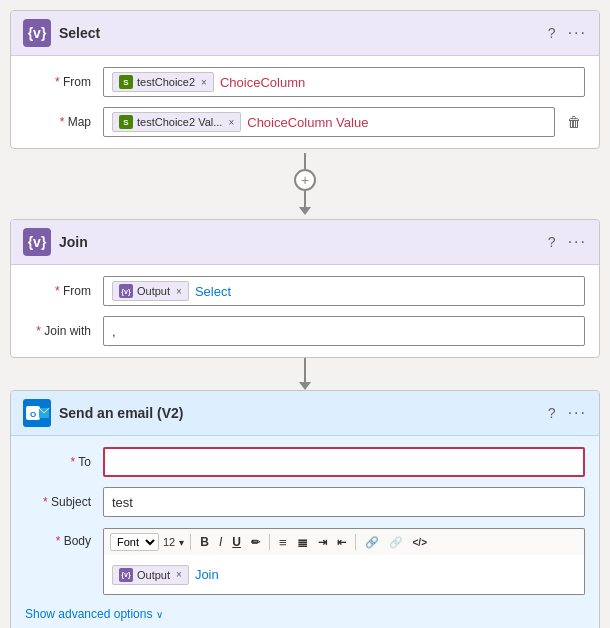  I want to click on body-content: {v} Output × Join, so click(344, 575).